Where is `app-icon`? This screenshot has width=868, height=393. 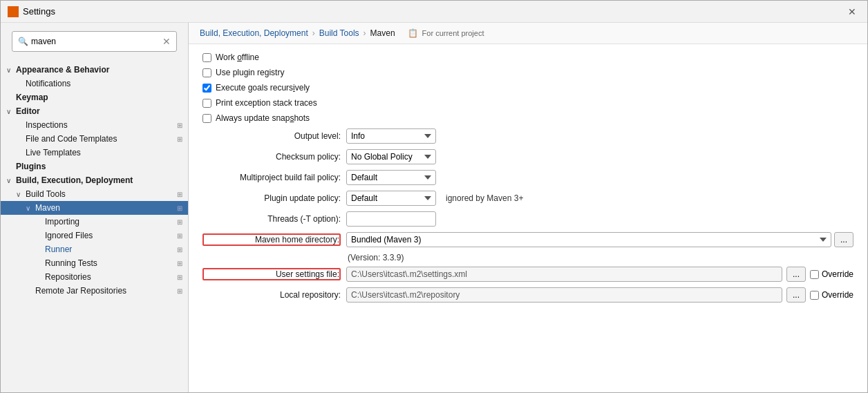
app-icon is located at coordinates (13, 12).